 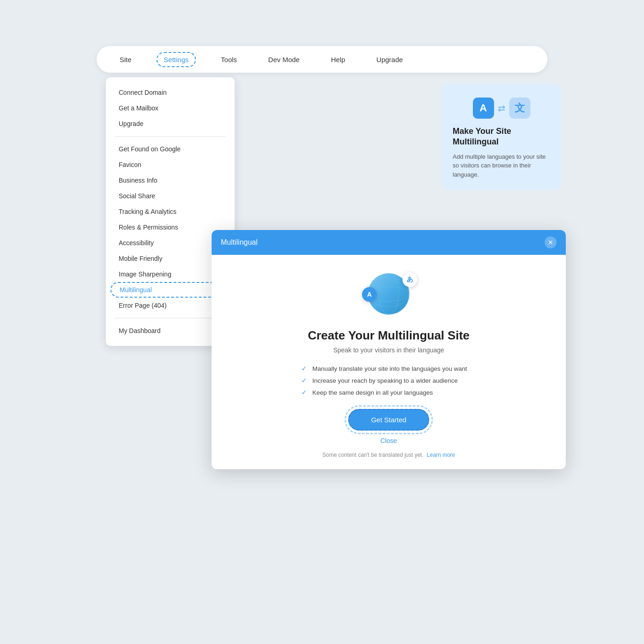 I want to click on nav-devmode: Dev Mode, so click(x=284, y=60).